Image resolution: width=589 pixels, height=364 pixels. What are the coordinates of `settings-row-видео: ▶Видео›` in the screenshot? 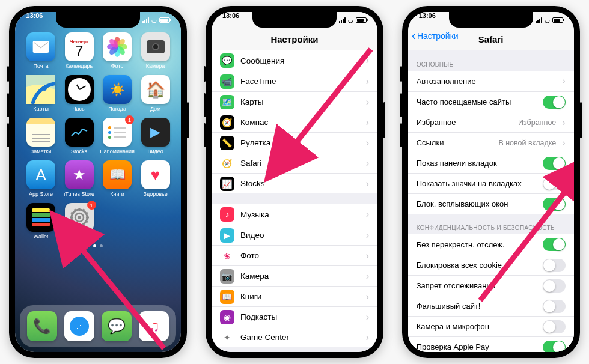 It's located at (294, 235).